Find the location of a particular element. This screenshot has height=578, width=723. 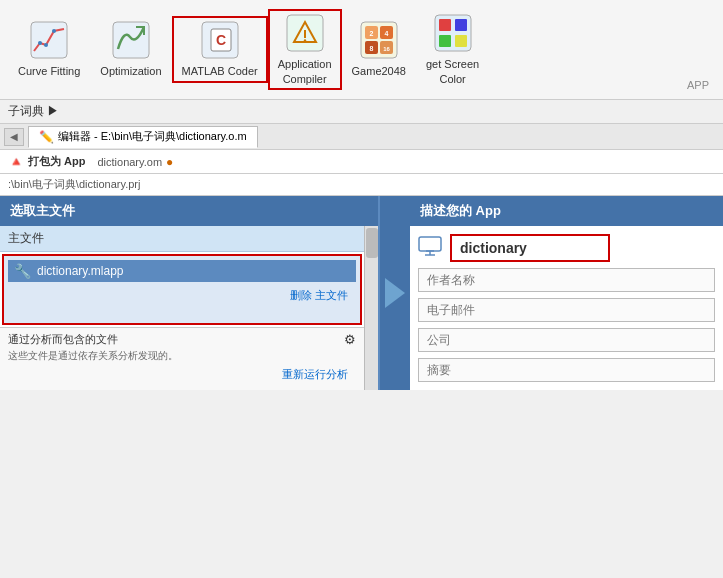

app-name-input is located at coordinates (530, 248).